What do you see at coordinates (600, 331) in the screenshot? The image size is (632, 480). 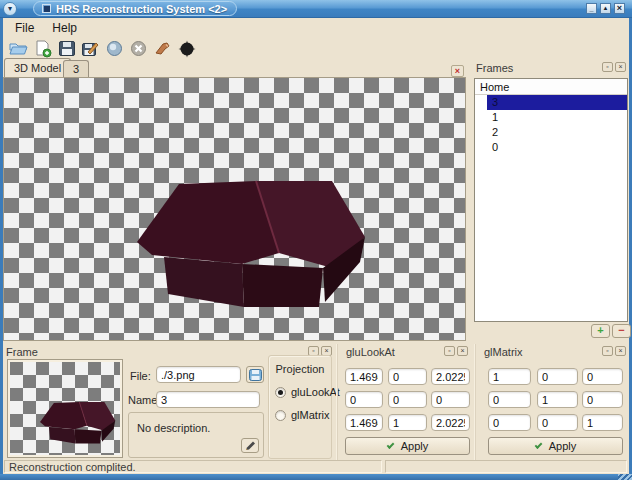 I see `add-frame-button: +` at bounding box center [600, 331].